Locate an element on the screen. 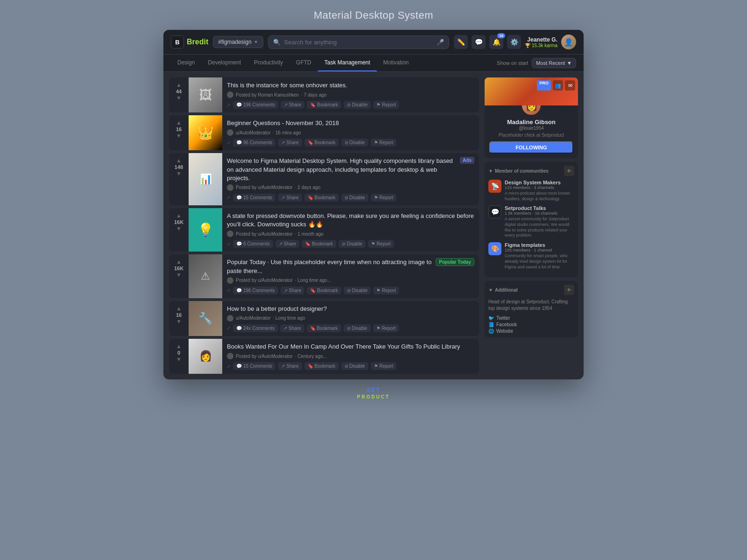  add-friend-button: 👥 is located at coordinates (558, 85).